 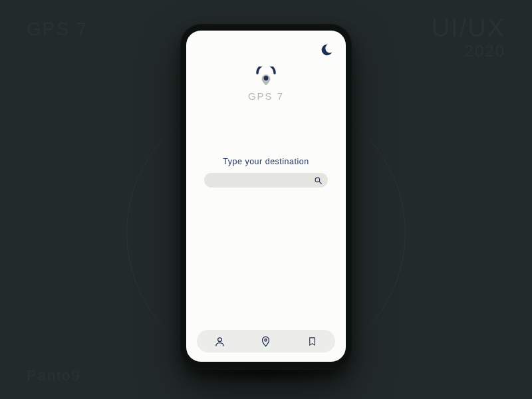 I want to click on nav-bookmark-button, so click(x=312, y=341).